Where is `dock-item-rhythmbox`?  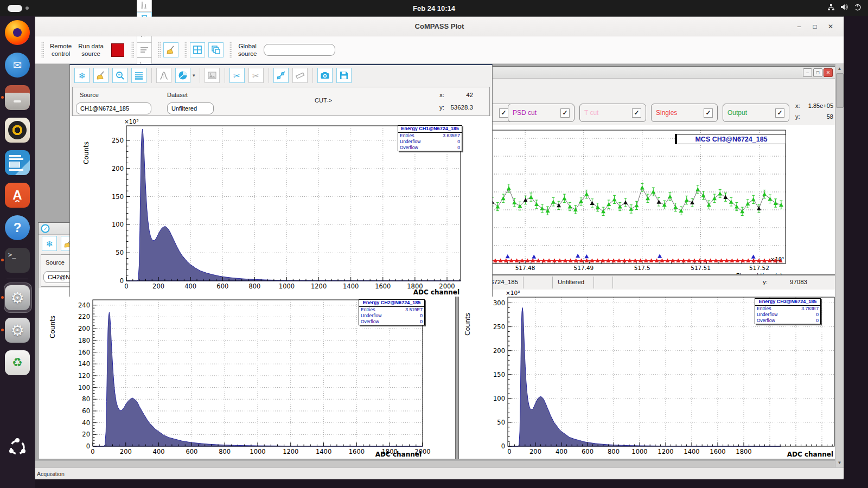
dock-item-rhythmbox is located at coordinates (17, 130).